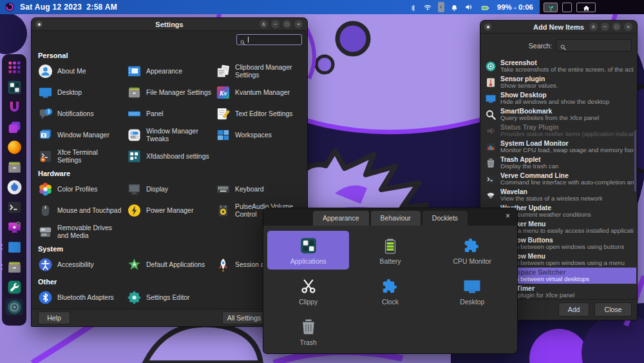 The height and width of the screenshot is (363, 644). Describe the element at coordinates (559, 66) in the screenshot. I see `plugin-row: Screenshot Take screenshots of the entir…` at that location.